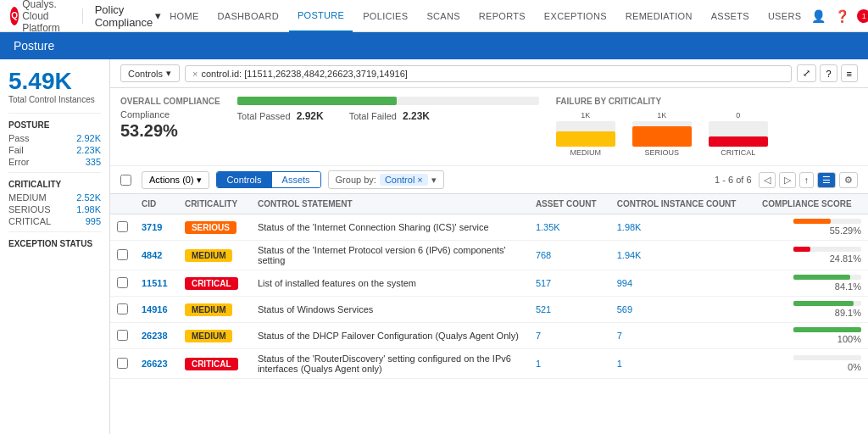  What do you see at coordinates (785, 16) in the screenshot?
I see `nav-users: USERS` at bounding box center [785, 16].